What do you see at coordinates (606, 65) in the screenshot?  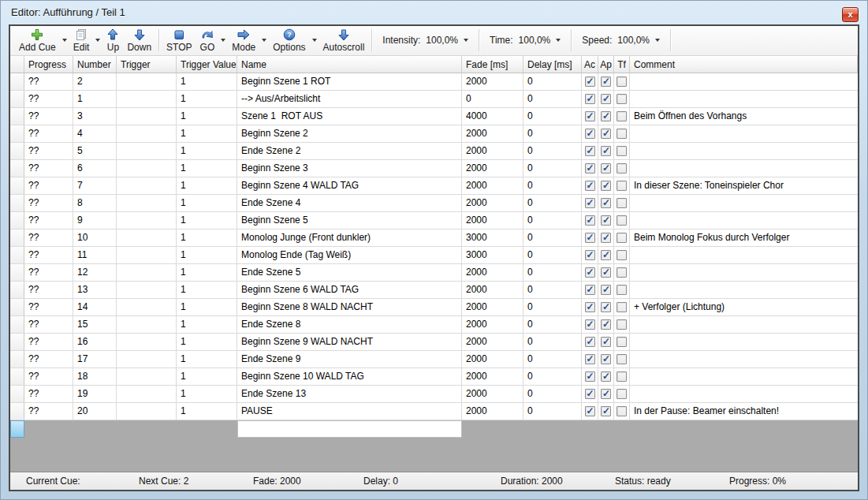 I see `column-header-ap: Ap` at bounding box center [606, 65].